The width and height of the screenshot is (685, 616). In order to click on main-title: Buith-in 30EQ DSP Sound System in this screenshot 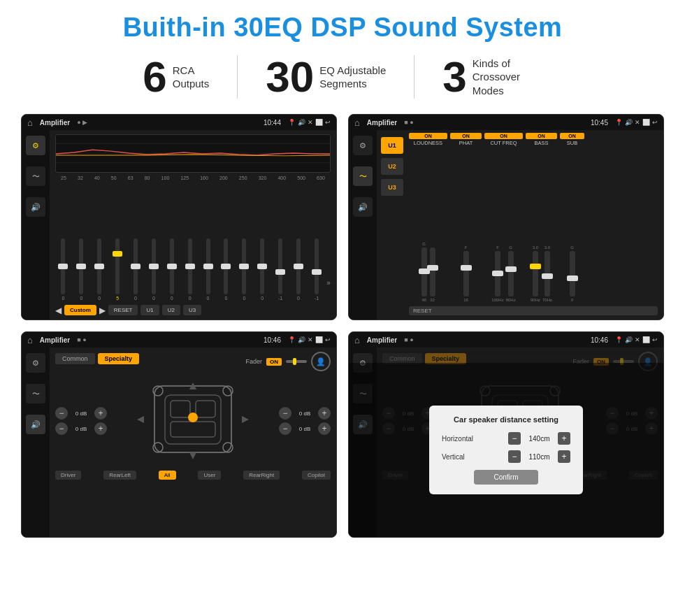, I will do `click(342, 28)`.